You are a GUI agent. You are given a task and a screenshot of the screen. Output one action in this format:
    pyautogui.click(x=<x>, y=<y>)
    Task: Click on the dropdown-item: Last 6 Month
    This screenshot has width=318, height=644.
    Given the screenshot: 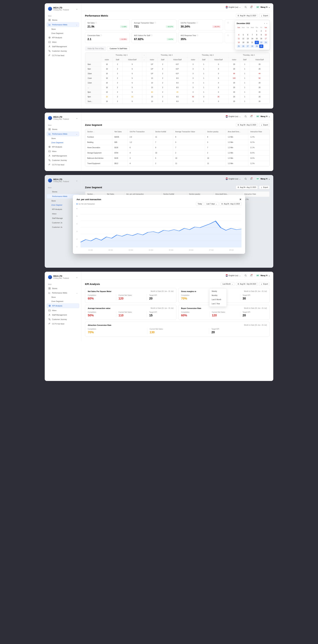 What is the action you would take?
    pyautogui.click(x=218, y=300)
    